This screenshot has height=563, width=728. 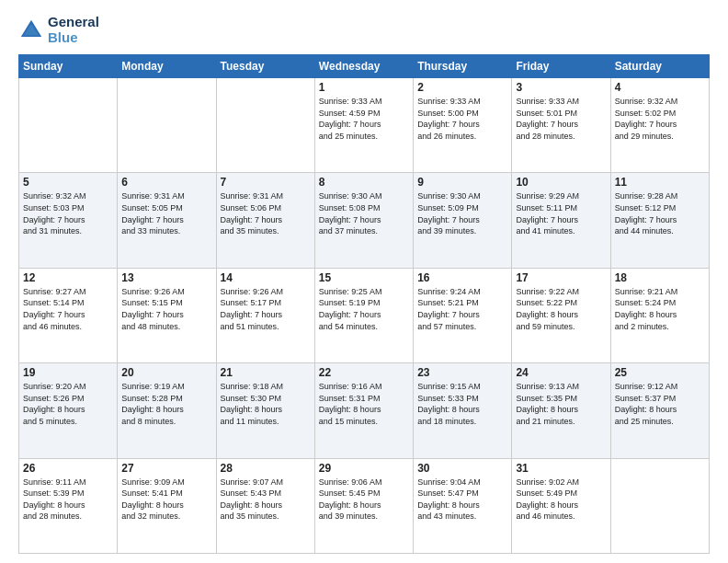 What do you see at coordinates (660, 125) in the screenshot?
I see `calendar-cell: 4Sunrise: 9:32 AM Sunset: 5:02 PM Daylig…` at bounding box center [660, 125].